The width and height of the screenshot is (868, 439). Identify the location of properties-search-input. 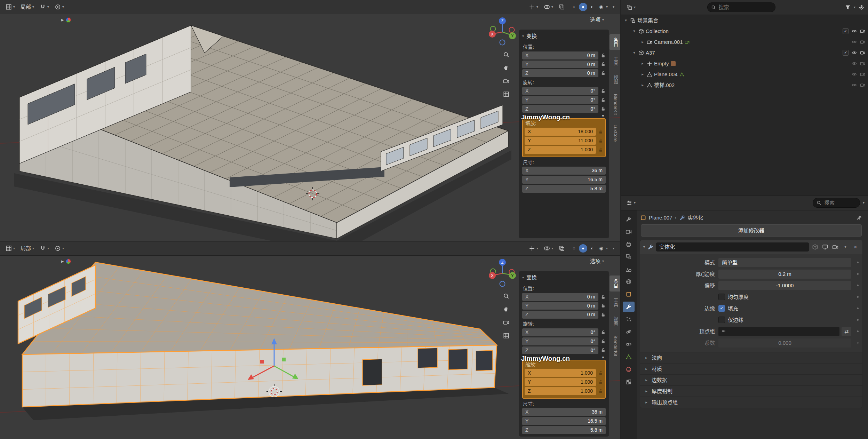
(840, 203).